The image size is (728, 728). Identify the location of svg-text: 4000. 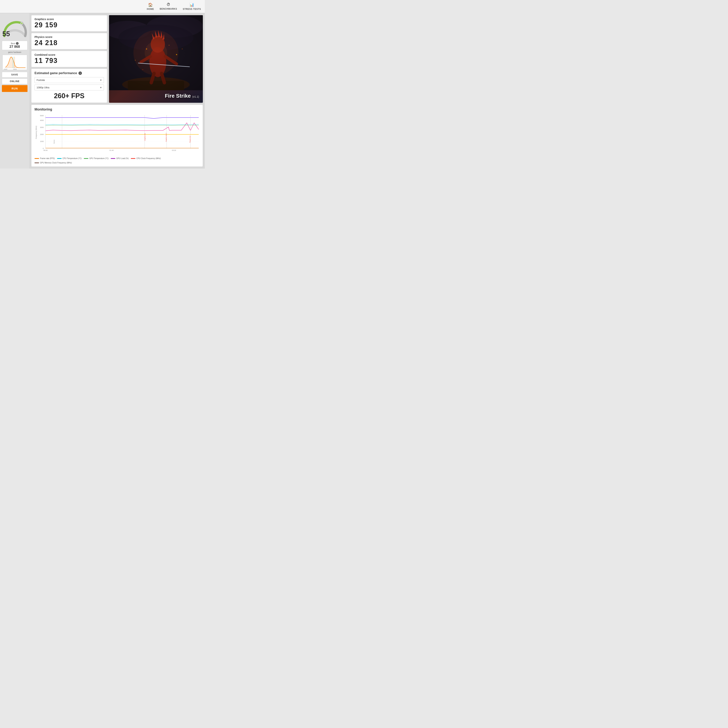
(42, 121).